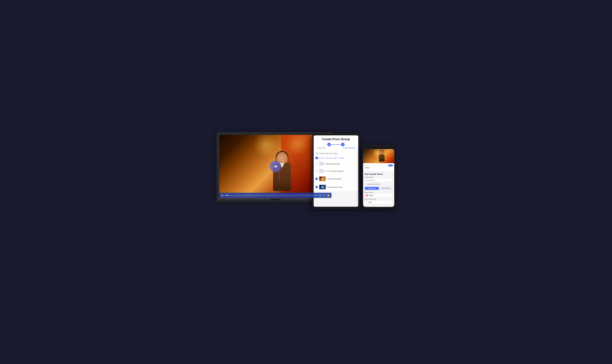  I want to click on step-labels: Group Details Content Selection, so click(336, 148).